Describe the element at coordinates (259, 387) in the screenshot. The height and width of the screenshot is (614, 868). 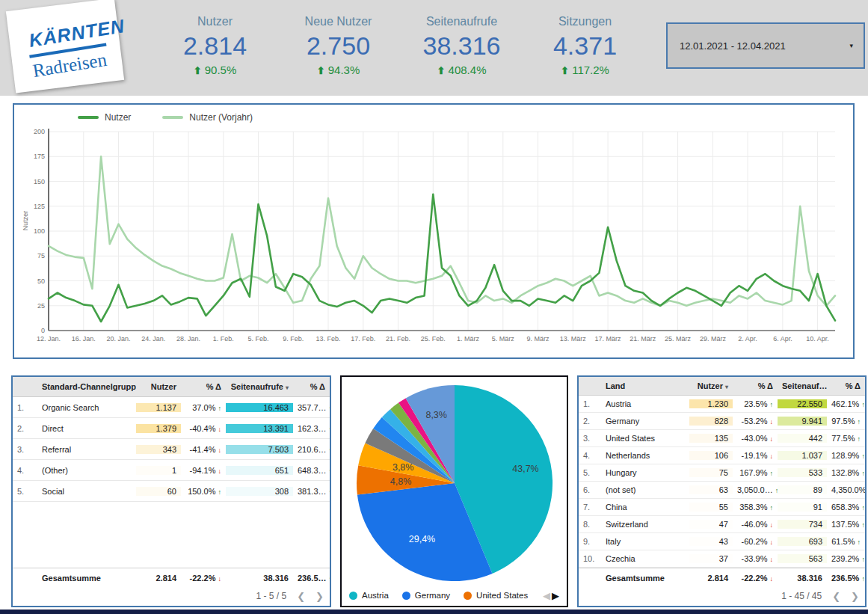
I see `column-header: Seitenaufrufe▾` at that location.